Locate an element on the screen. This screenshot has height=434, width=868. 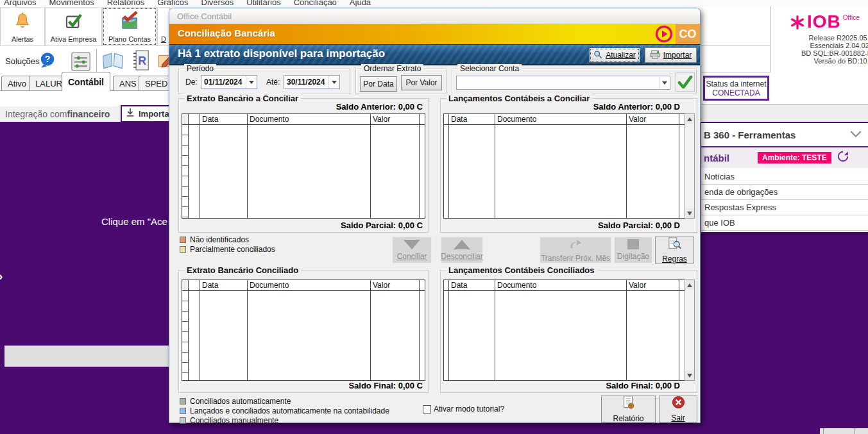
play-button-icon is located at coordinates (664, 35).